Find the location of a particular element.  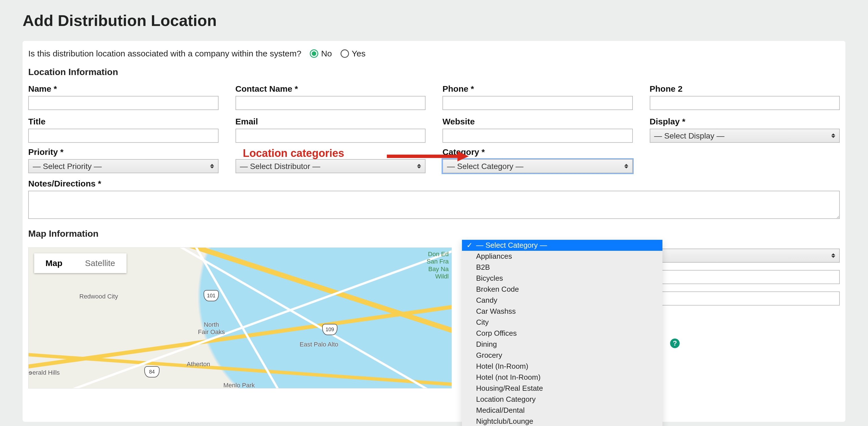

select-distributor: — Select Distributor — is located at coordinates (331, 166).